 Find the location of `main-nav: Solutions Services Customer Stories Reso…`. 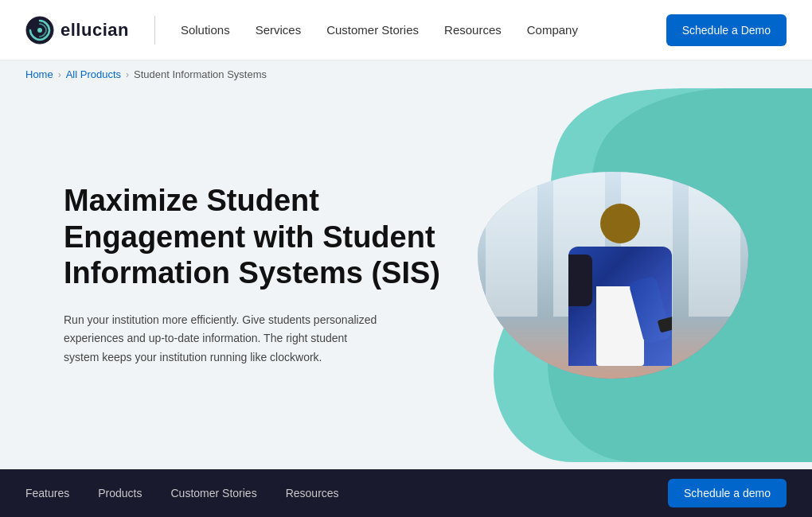

main-nav: Solutions Services Customer Stories Reso… is located at coordinates (424, 30).